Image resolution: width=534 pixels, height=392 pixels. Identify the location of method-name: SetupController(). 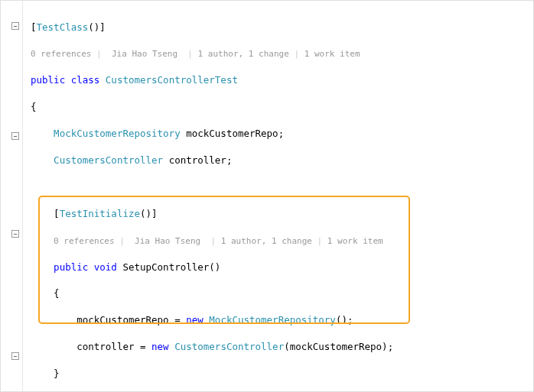
(171, 267).